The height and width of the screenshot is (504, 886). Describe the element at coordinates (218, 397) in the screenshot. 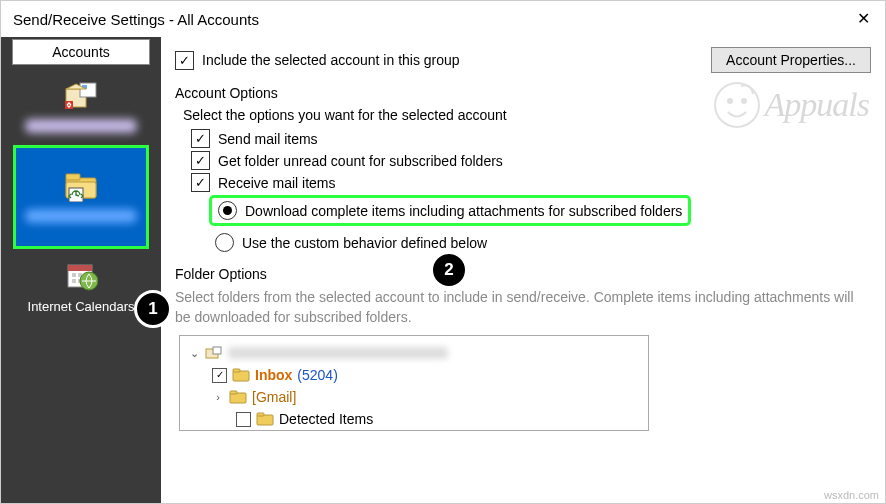

I see `chevron-right-icon: ›` at that location.